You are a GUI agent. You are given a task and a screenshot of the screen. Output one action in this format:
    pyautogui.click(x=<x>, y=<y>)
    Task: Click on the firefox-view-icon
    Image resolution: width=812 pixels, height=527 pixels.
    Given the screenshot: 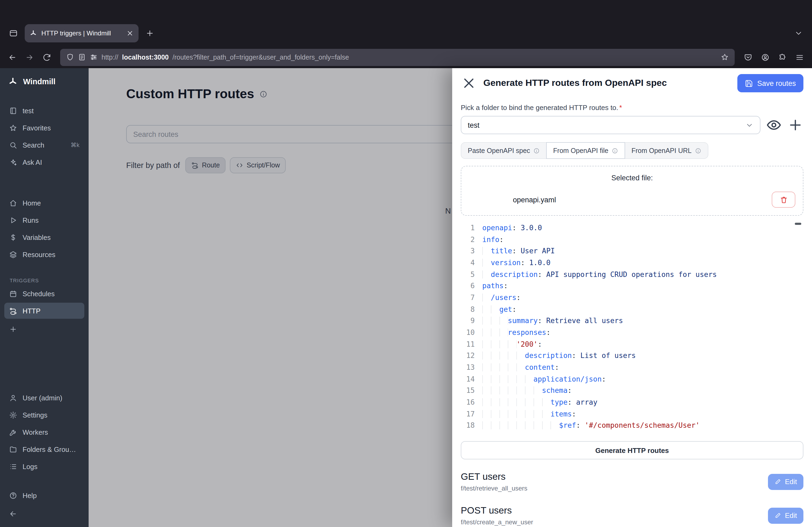 What is the action you would take?
    pyautogui.click(x=14, y=33)
    